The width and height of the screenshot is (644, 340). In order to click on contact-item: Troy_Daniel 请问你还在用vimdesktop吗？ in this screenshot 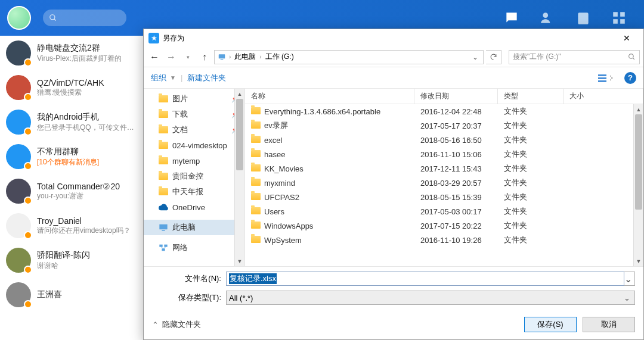, I will do `click(72, 226)`.